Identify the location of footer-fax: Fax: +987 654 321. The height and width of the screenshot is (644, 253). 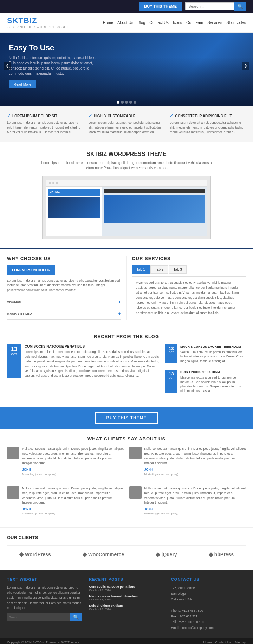
(184, 616).